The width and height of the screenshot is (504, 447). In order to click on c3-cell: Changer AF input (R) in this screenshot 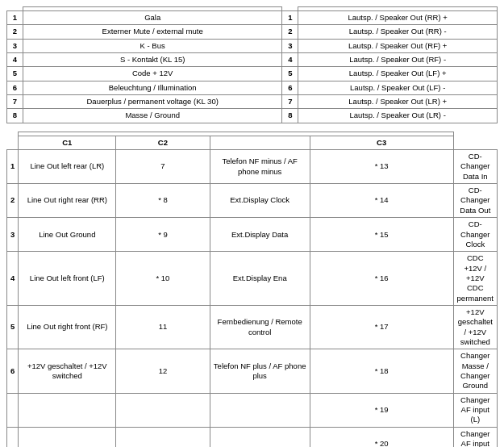, I will do `click(475, 437)`.